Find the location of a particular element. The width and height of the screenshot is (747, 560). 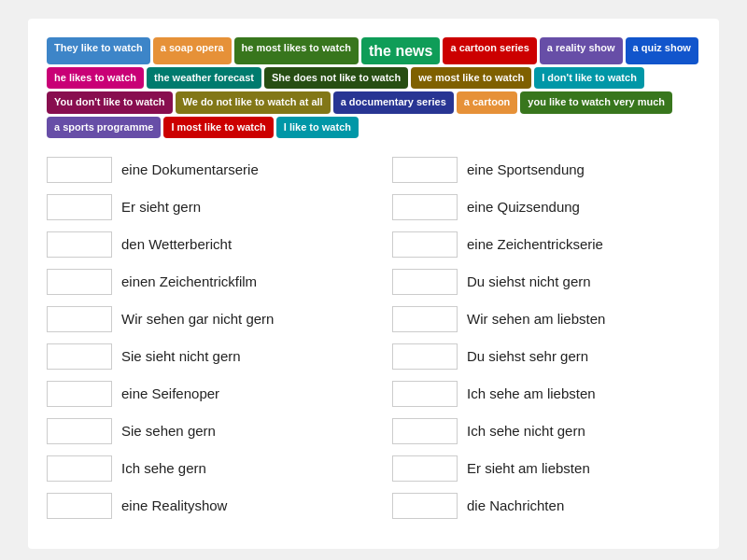

match-text-right-6: Ich sehe am liebsten is located at coordinates (531, 394).